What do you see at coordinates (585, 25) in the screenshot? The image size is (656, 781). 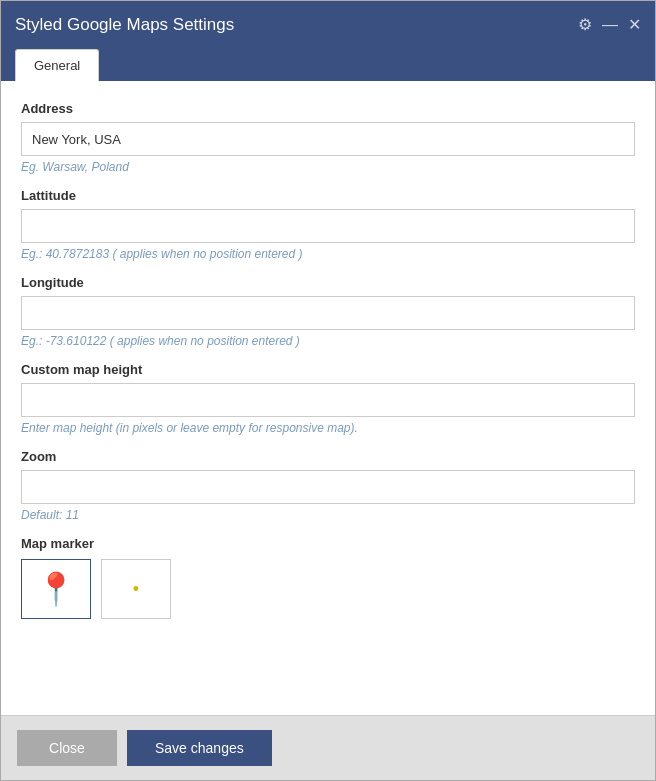 I see `gear-icon: ⚙` at bounding box center [585, 25].